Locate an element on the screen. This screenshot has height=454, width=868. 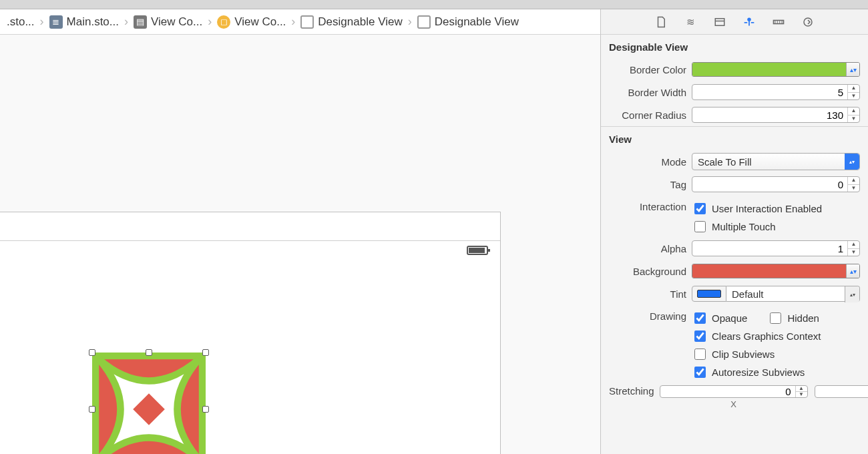
stretch-x-field is located at coordinates (728, 391).